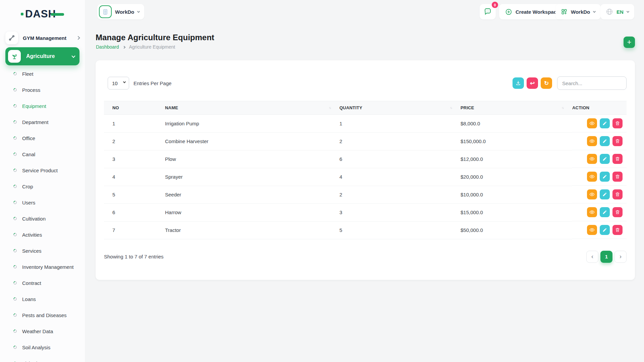  What do you see at coordinates (107, 47) in the screenshot?
I see `breadcrumb-dashboard-link: Dashboard` at bounding box center [107, 47].